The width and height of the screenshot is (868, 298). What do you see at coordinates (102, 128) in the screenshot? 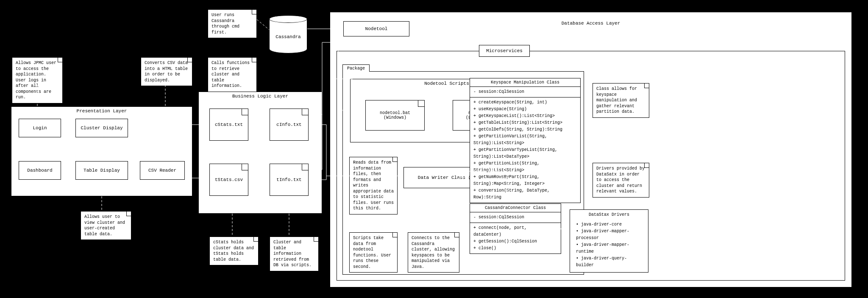
I see `box-cluster-display: Cluster Display` at bounding box center [102, 128].